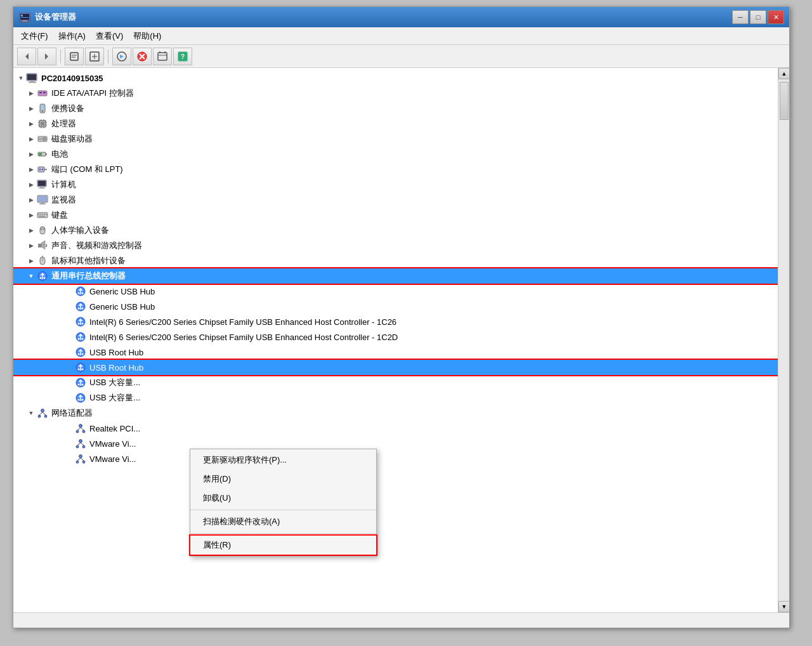  What do you see at coordinates (396, 78) in the screenshot?
I see `tree-root: ▼ PC20140915035` at bounding box center [396, 78].